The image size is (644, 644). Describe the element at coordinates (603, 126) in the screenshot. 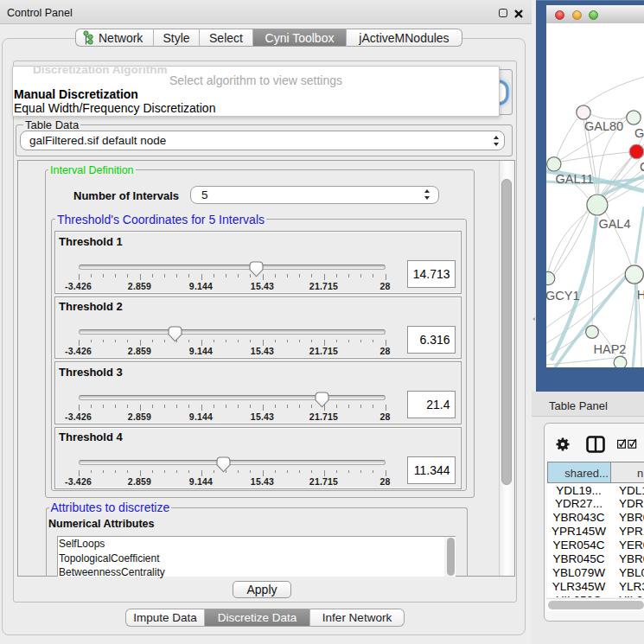

I see `svg-text: GAL80` at that location.